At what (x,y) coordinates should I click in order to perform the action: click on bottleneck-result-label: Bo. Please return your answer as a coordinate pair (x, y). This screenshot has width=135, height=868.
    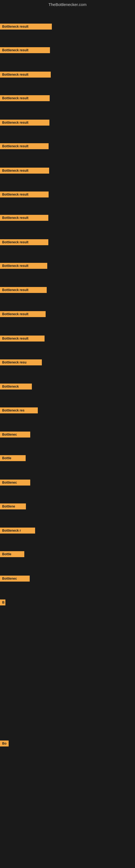
    Looking at the image, I should click on (4, 743).